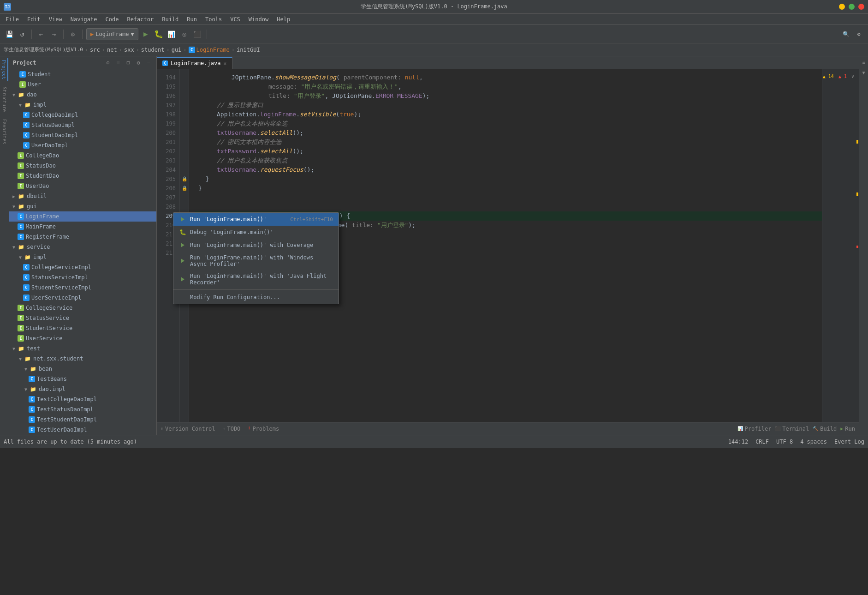 The image size is (868, 595). What do you see at coordinates (153, 50) in the screenshot?
I see `breadcrumb-student: student` at bounding box center [153, 50].